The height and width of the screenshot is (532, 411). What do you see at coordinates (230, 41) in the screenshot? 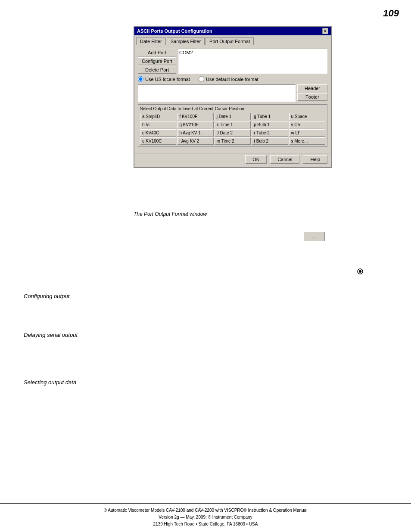
I see `tab-port-output-format: Port Output Format` at bounding box center [230, 41].